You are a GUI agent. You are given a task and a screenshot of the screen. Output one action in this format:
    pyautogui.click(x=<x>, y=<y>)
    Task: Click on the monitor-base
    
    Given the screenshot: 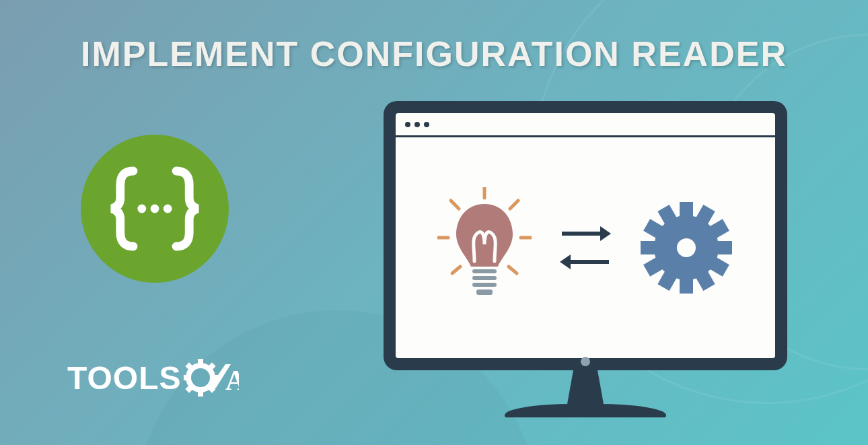 What is the action you would take?
    pyautogui.click(x=585, y=411)
    